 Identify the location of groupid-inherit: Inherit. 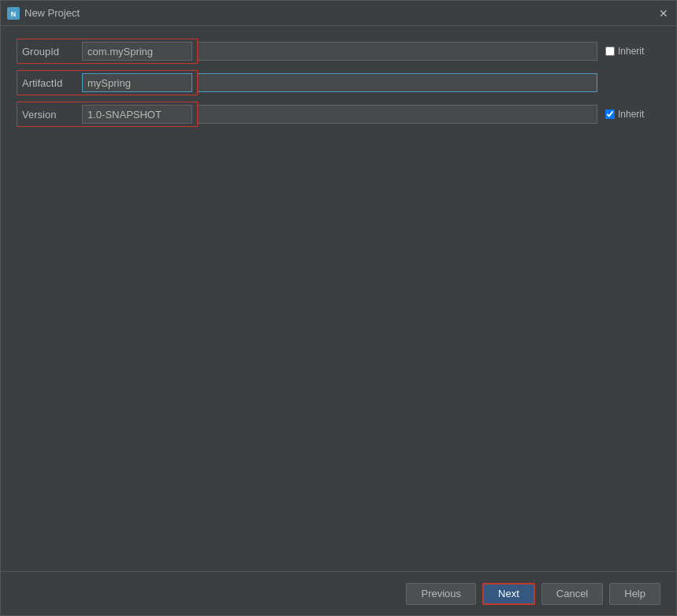
(633, 51).